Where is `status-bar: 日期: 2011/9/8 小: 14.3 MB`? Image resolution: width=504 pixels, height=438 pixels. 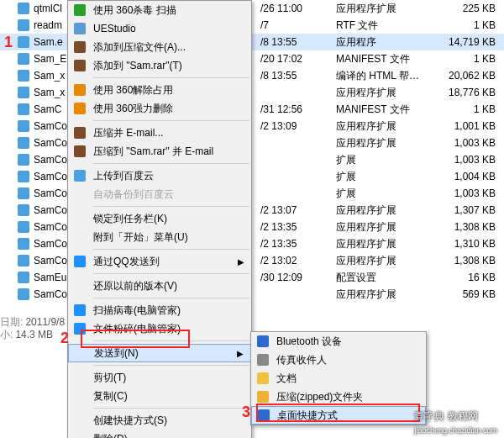 status-bar: 日期: 2011/9/8 小: 14.3 MB is located at coordinates (32, 329).